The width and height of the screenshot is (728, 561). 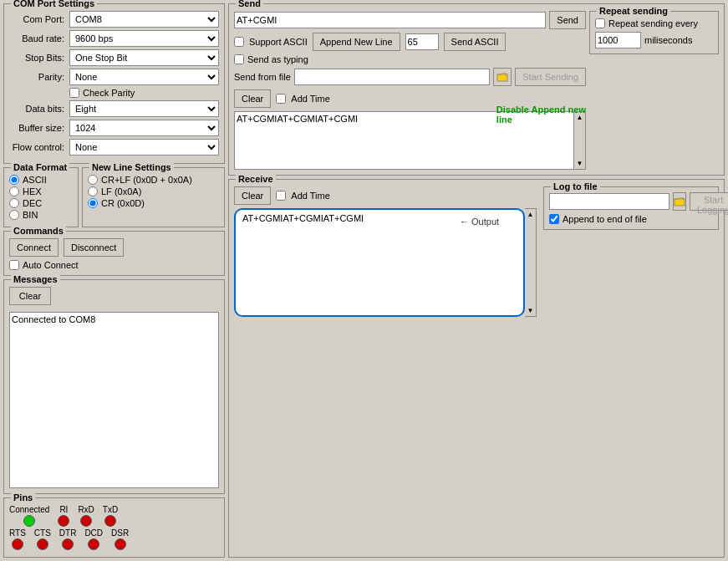 I want to click on receive-scroll-up-arrow: ▲, so click(x=531, y=214).